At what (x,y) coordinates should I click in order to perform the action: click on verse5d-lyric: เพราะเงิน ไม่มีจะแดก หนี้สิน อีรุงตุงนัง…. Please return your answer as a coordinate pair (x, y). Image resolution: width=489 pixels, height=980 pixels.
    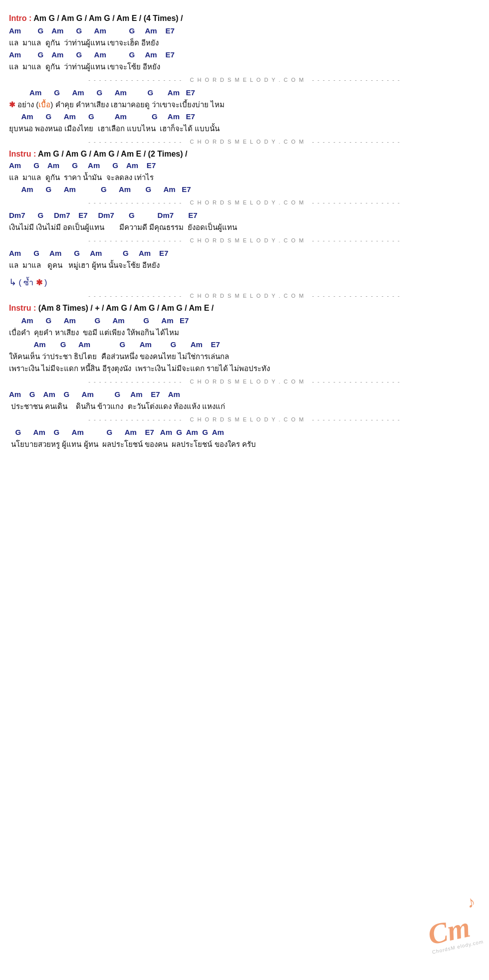
    Looking at the image, I should click on (244, 369).